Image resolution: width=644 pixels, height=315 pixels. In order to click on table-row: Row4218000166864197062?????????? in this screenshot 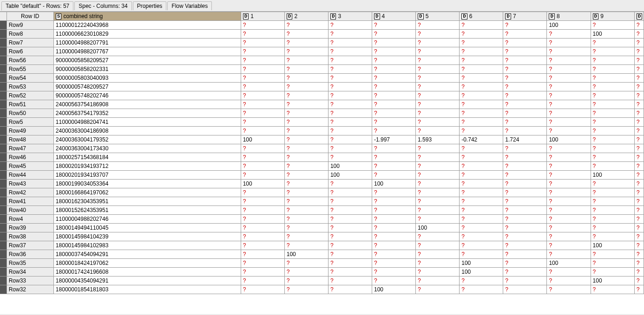, I will do `click(322, 193)`.